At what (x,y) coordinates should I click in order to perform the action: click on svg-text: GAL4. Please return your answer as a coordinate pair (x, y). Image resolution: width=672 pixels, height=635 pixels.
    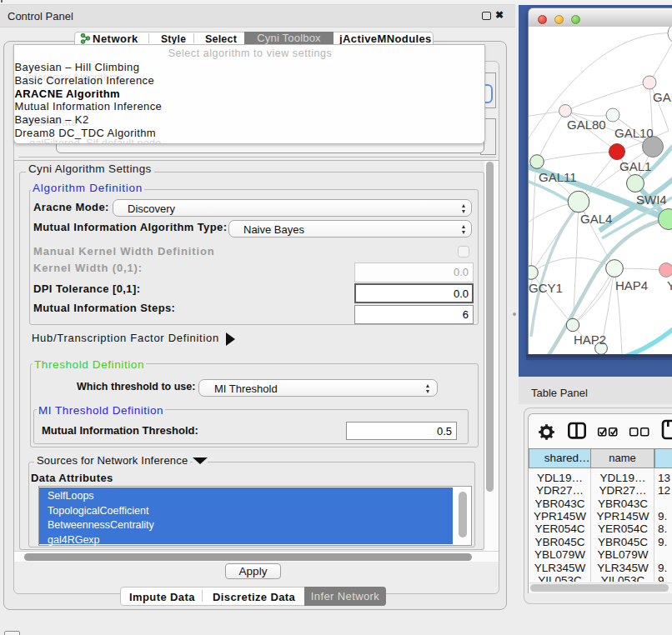
    Looking at the image, I should click on (596, 218).